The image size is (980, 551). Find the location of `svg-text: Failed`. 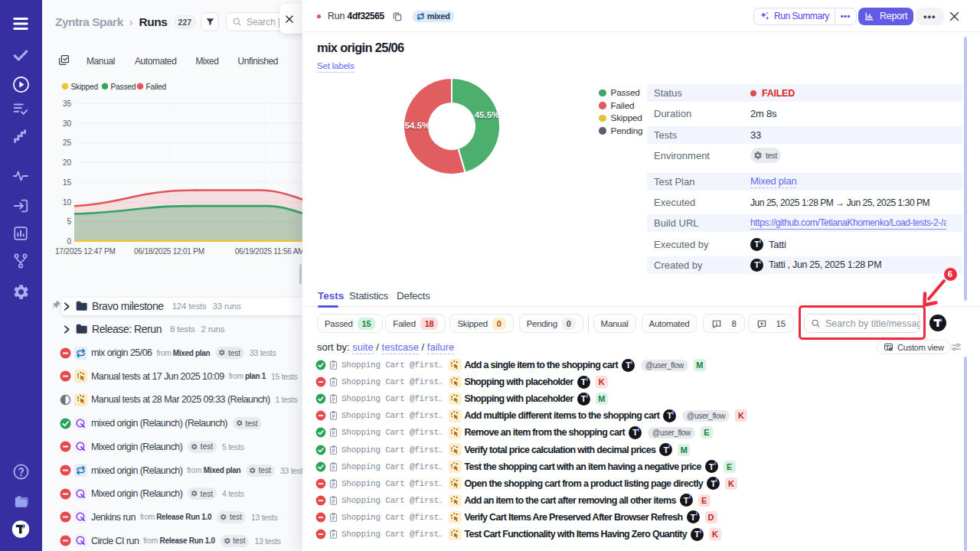

svg-text: Failed is located at coordinates (156, 87).